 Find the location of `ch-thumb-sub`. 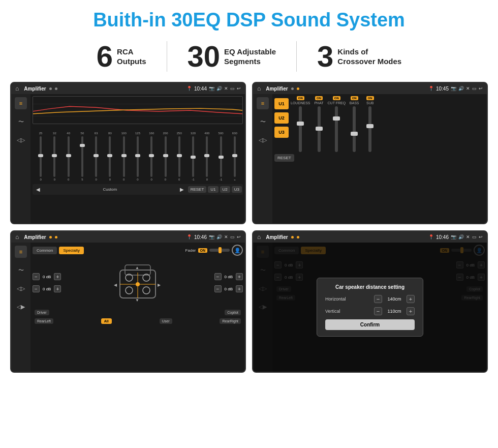

ch-thumb-sub is located at coordinates (370, 126).